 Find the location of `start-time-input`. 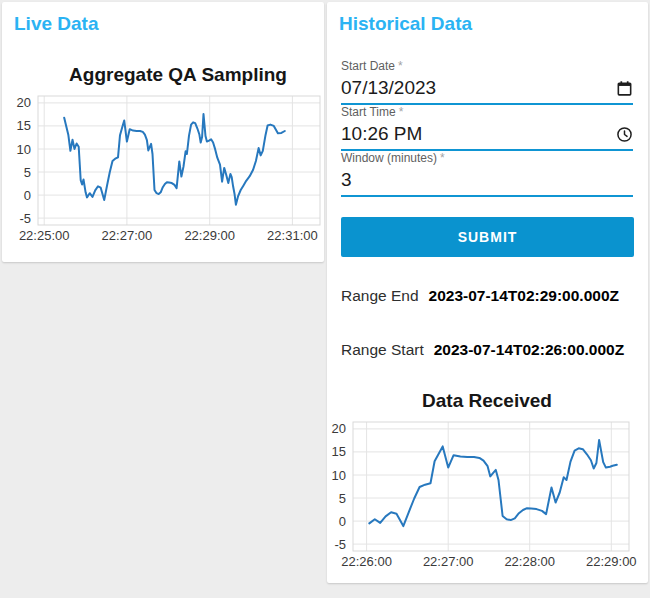

start-time-input is located at coordinates (478, 134).